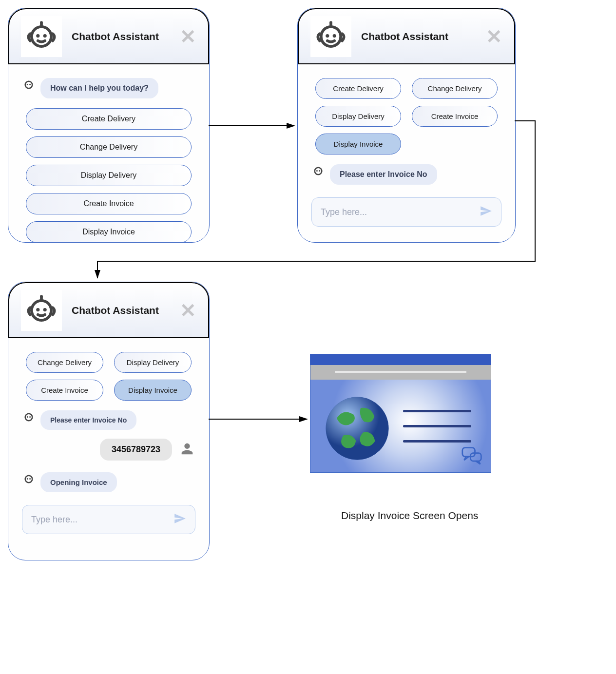 The width and height of the screenshot is (616, 674). I want to click on option-display-delivery: Display Delivery, so click(153, 363).